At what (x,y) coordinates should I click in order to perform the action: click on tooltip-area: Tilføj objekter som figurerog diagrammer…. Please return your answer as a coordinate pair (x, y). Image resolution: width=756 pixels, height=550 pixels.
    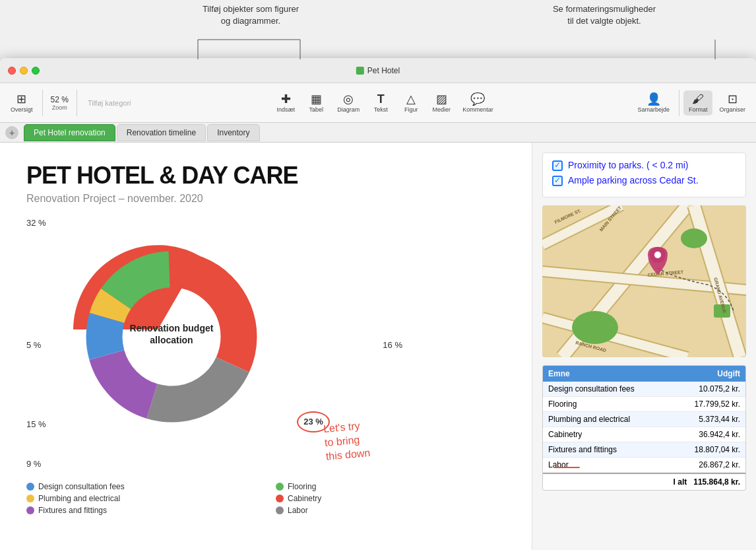
    Looking at the image, I should click on (378, 30).